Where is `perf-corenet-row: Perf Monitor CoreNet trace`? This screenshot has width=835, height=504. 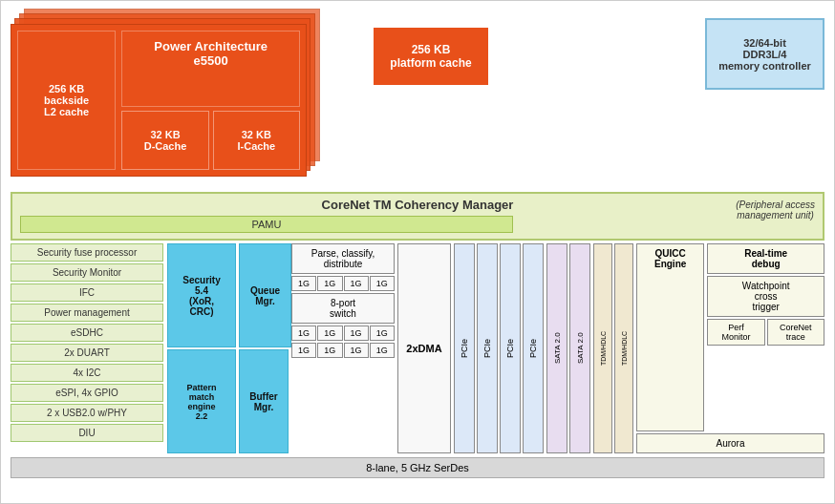 perf-corenet-row: Perf Monitor CoreNet trace is located at coordinates (766, 332).